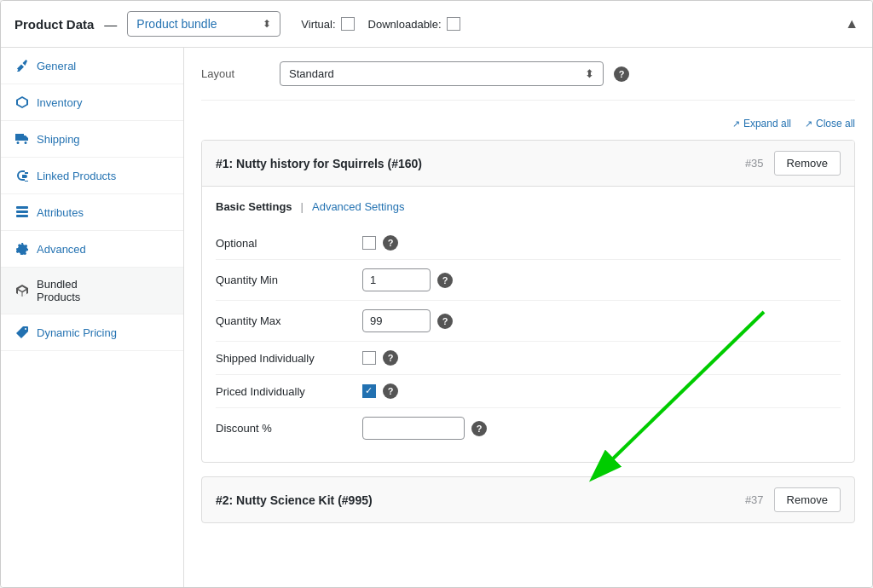 The width and height of the screenshot is (873, 588). I want to click on downloadable-option: Downloadable:, so click(414, 24).